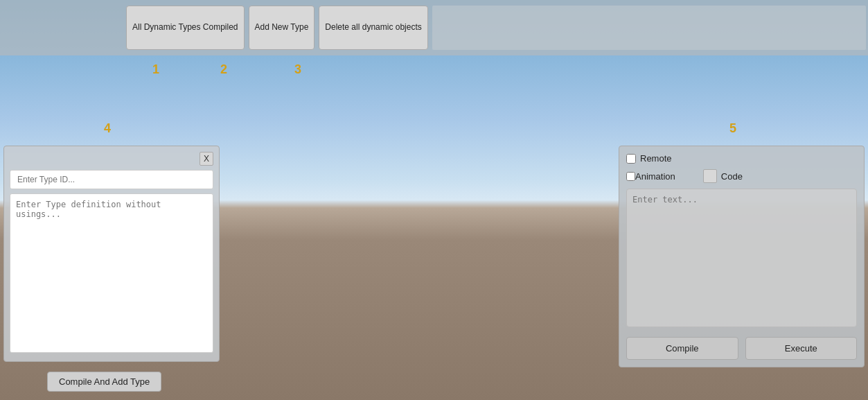 The image size is (868, 400). Describe the element at coordinates (434, 28) in the screenshot. I see `toolbar: All Dynamic Types Compiled Add New Type …` at that location.